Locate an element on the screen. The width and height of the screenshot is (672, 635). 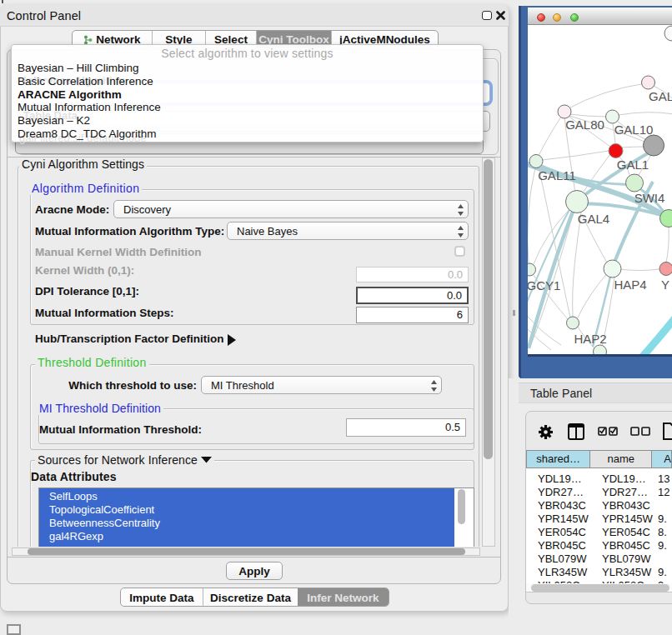
svg-text: GAL4 is located at coordinates (594, 218).